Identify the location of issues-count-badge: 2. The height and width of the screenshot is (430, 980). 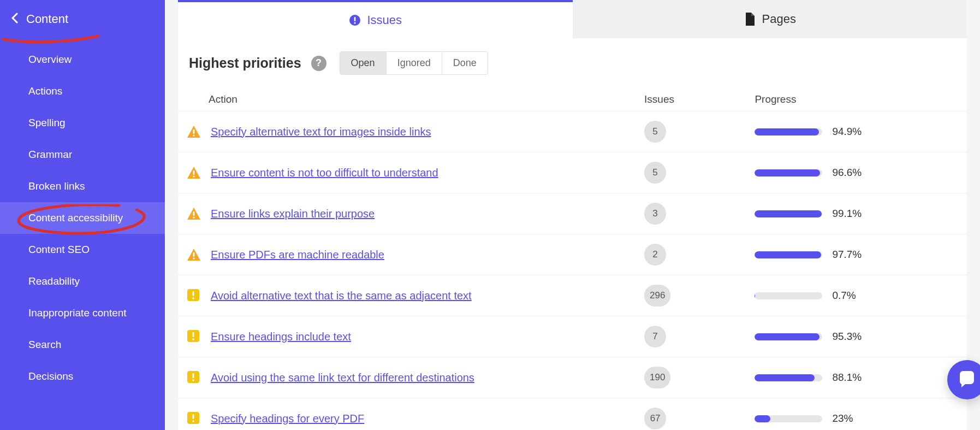
(655, 255).